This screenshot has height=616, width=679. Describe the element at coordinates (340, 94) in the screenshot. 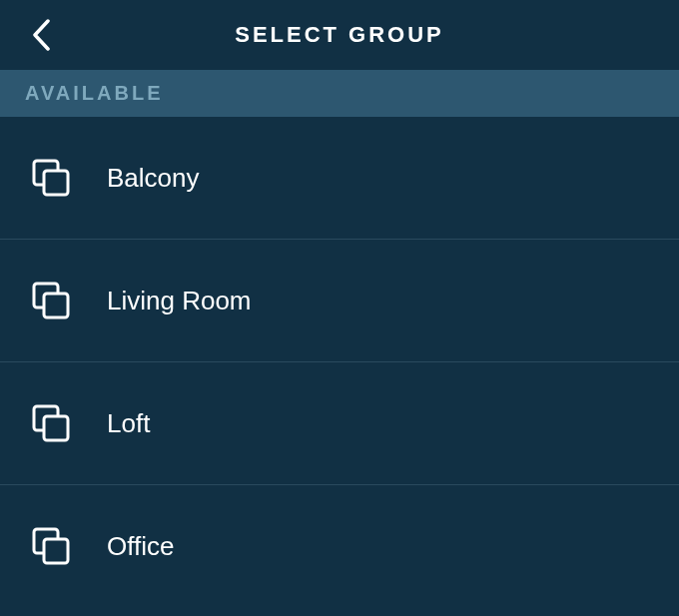

I see `section-header-available: AVAILABLE` at that location.